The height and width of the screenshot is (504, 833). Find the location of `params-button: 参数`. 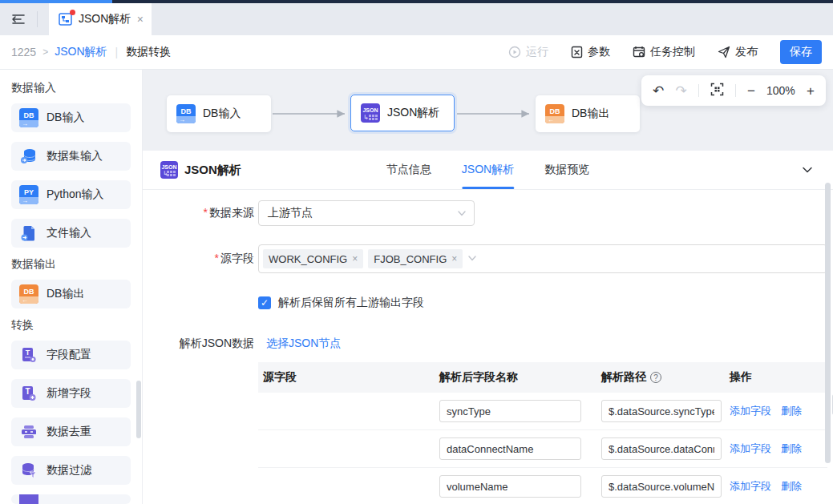

params-button: 参数 is located at coordinates (590, 52).